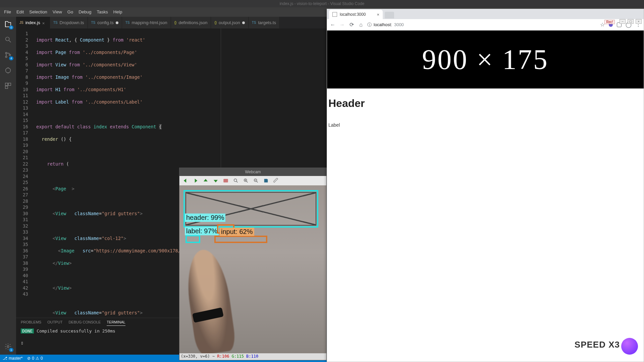 This screenshot has width=644, height=362. I want to click on address-bar: ← → ⟳ ⌂ ⓘ localhost:3000 ☆ ◯ ⋮, so click(485, 25).